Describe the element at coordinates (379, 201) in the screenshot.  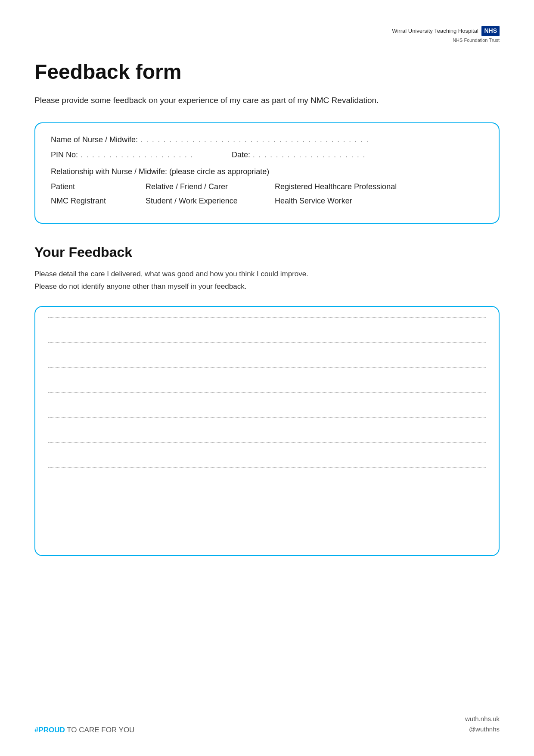
I see `option-health-worker: Health Service Worker` at that location.